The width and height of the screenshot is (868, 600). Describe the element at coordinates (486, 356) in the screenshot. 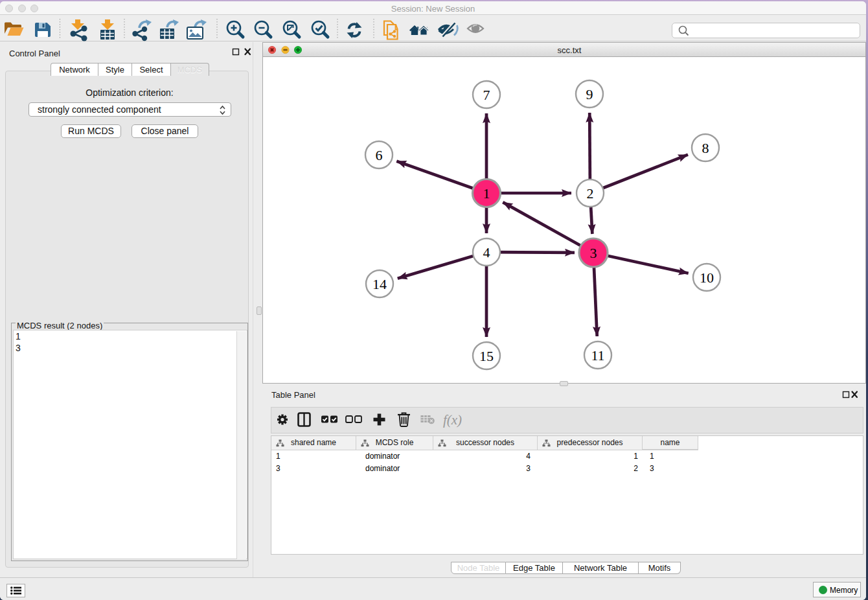

I see `svg-text: 15` at that location.